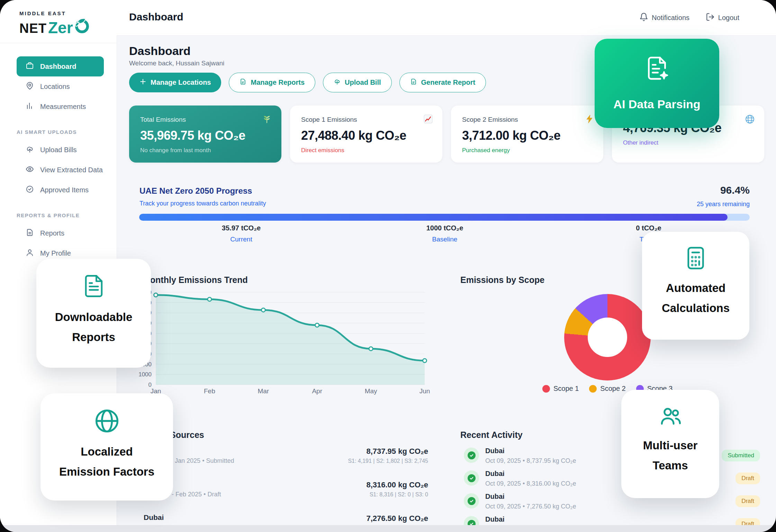  I want to click on trend-chart-title: Monthly Emissions Trend, so click(195, 280).